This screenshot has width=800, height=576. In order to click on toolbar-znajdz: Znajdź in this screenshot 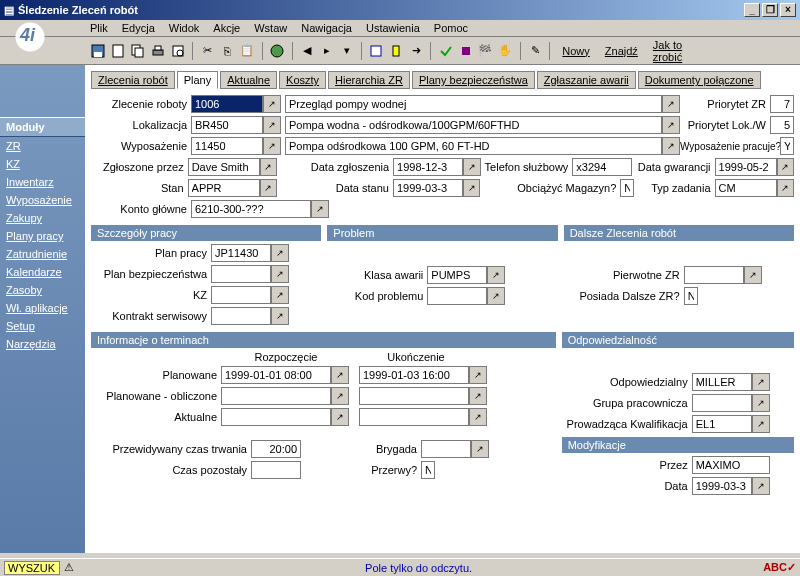, I will do `click(622, 51)`.